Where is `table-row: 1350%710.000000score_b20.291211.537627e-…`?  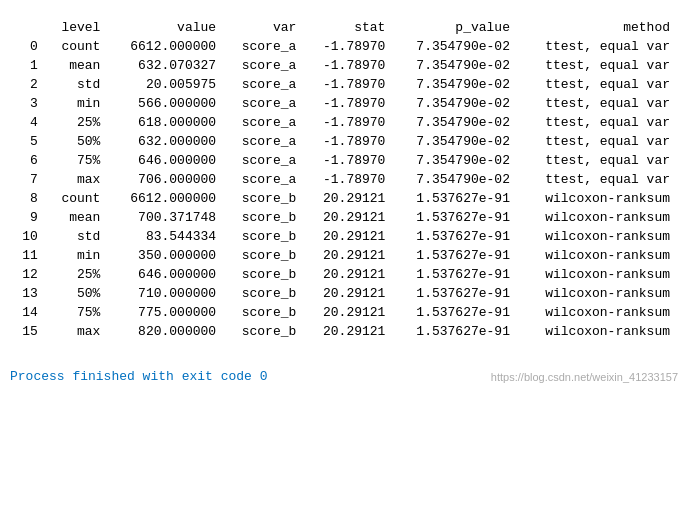 table-row: 1350%710.000000score_b20.291211.537627e-… is located at coordinates (344, 294).